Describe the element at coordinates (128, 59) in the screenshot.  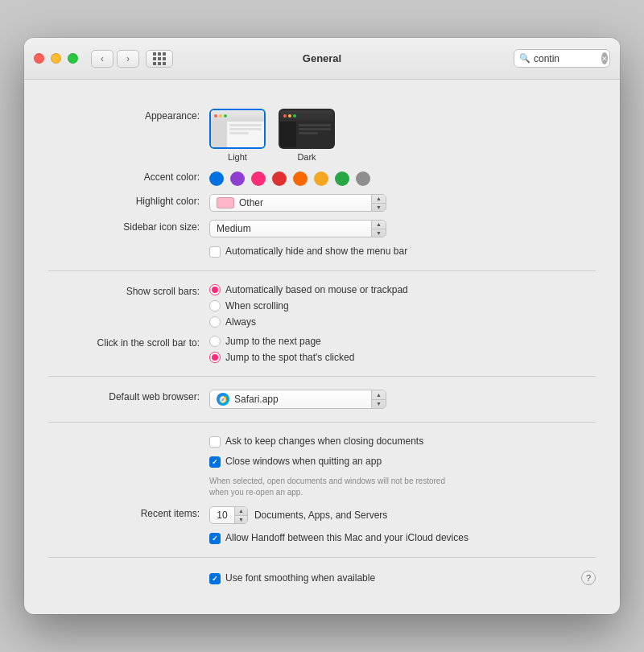
I see `forward-icon: ›` at that location.